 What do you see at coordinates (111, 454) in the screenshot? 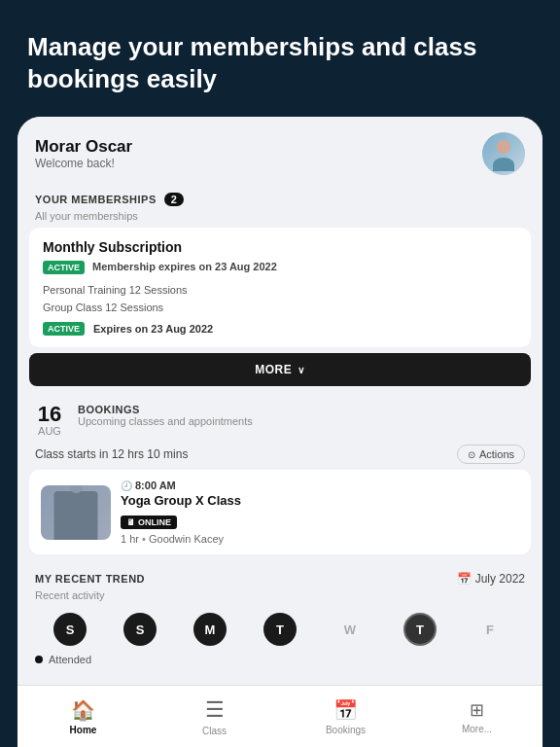
I see `class-starts-text: Class starts in 12 hrs 10 mins` at bounding box center [111, 454].